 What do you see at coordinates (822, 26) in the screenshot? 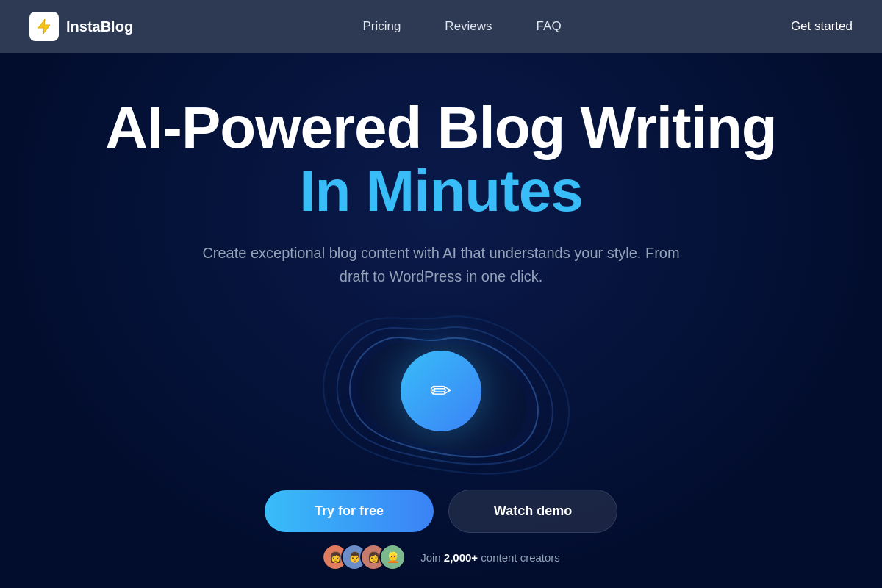
I see `nav-get-started: Get started` at bounding box center [822, 26].